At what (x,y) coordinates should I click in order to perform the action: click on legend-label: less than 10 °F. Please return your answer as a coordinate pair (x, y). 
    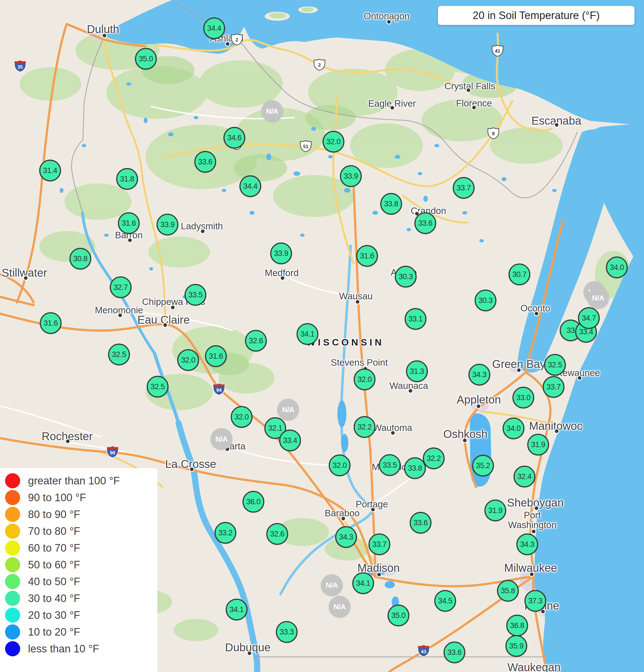
    Looking at the image, I should click on (64, 649).